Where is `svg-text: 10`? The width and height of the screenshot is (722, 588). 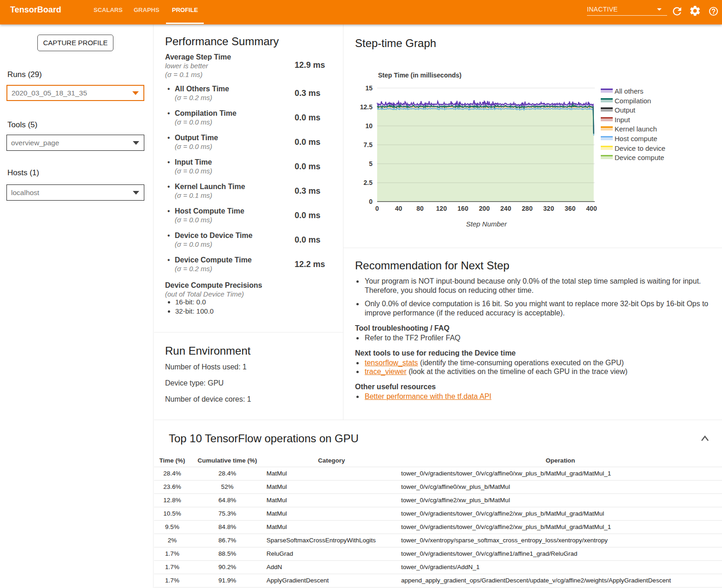
svg-text: 10 is located at coordinates (369, 126).